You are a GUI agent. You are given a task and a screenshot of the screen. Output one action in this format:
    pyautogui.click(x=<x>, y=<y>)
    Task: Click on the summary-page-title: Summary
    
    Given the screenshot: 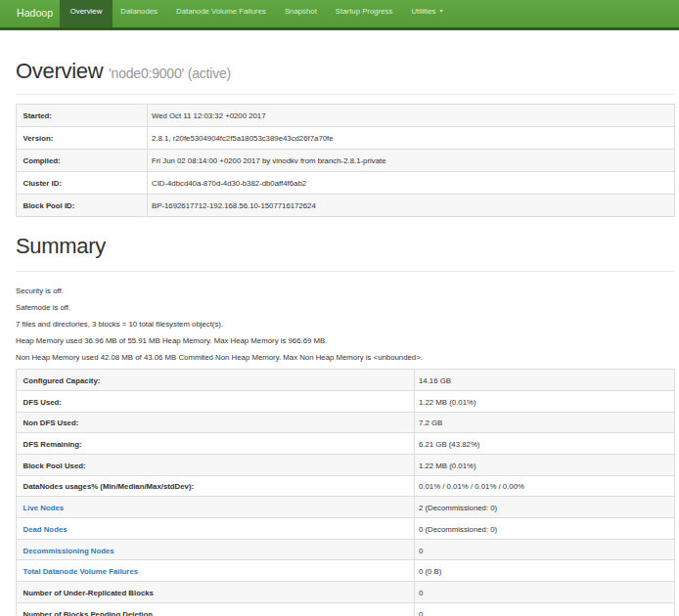 What is the action you would take?
    pyautogui.click(x=61, y=246)
    